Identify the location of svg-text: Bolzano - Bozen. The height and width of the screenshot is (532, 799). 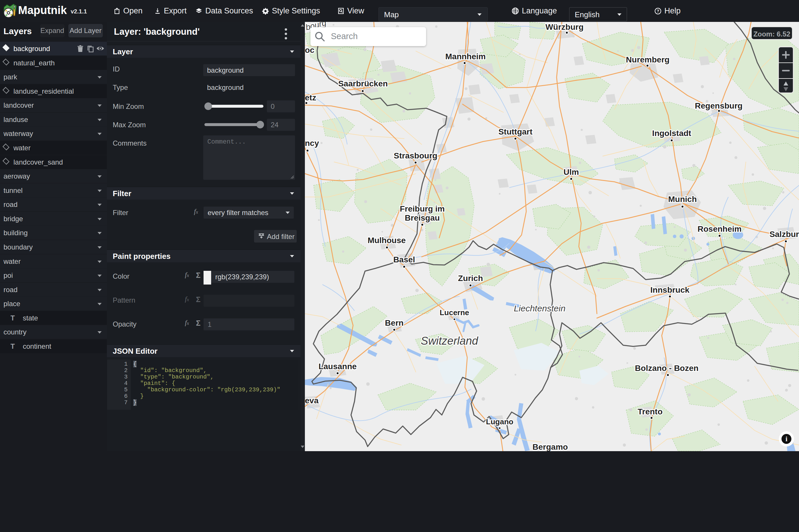
(667, 368).